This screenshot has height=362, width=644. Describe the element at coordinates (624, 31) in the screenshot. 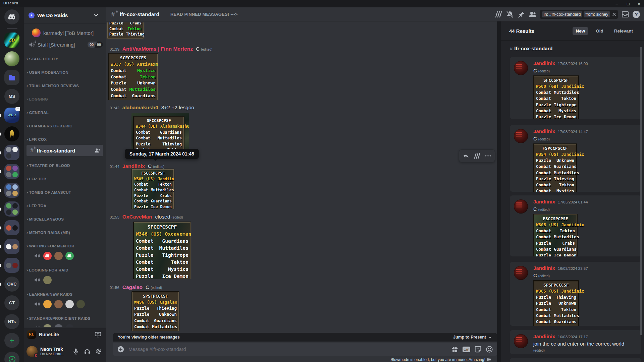

I see `tab-relevant: Relevant` at that location.